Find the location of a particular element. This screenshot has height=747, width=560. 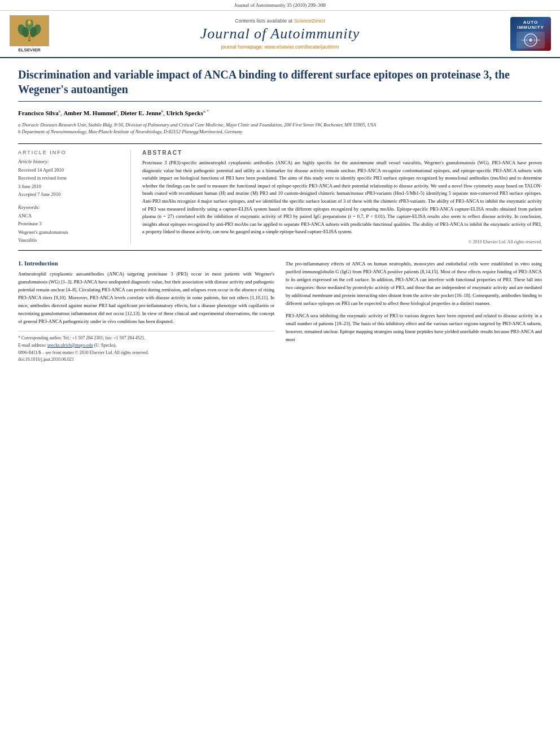

footnote-email: E-mail address: specks.ulrich@mayo.edu (… is located at coordinates (146, 346).